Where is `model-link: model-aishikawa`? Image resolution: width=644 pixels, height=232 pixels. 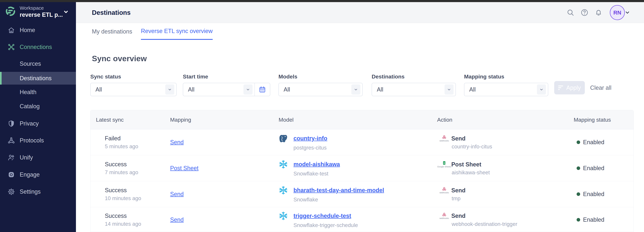
model-link: model-aishikawa is located at coordinates (317, 164).